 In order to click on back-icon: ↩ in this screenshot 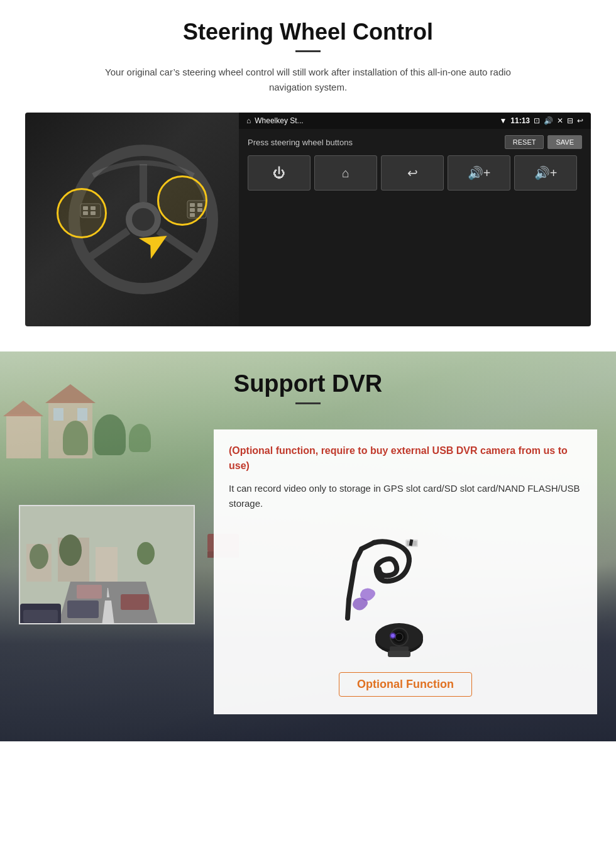, I will do `click(580, 121)`.